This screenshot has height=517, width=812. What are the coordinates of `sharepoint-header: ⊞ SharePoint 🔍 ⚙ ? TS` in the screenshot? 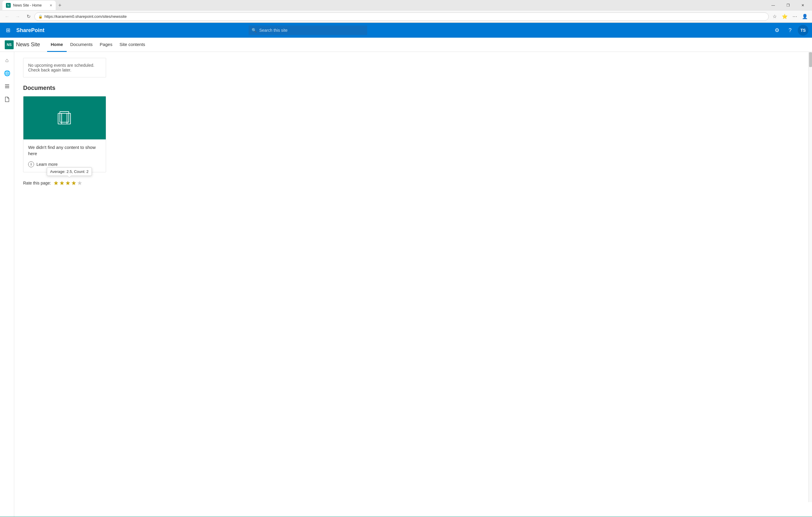 It's located at (406, 30).